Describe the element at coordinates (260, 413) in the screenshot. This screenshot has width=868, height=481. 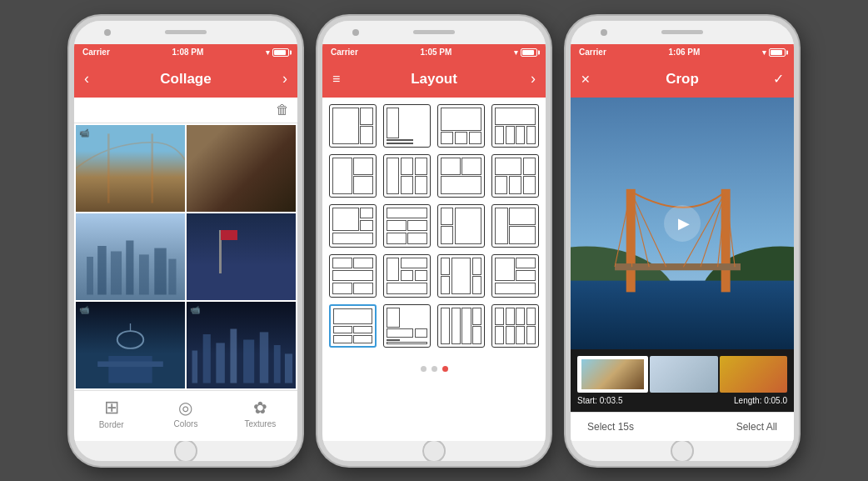
I see `tab-textures: ✿ Textures` at that location.